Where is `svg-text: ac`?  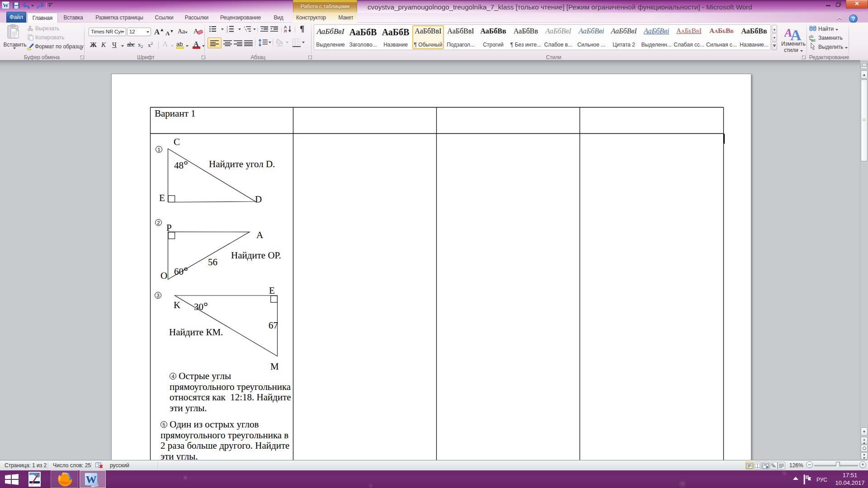 svg-text: ac is located at coordinates (813, 40).